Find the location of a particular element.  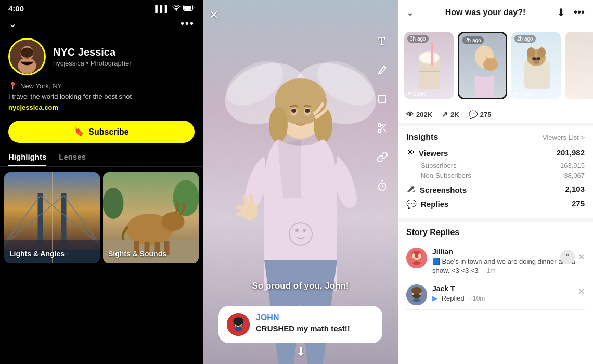

highlight-card-sights-sounds: Sights & Sounds is located at coordinates (151, 217).